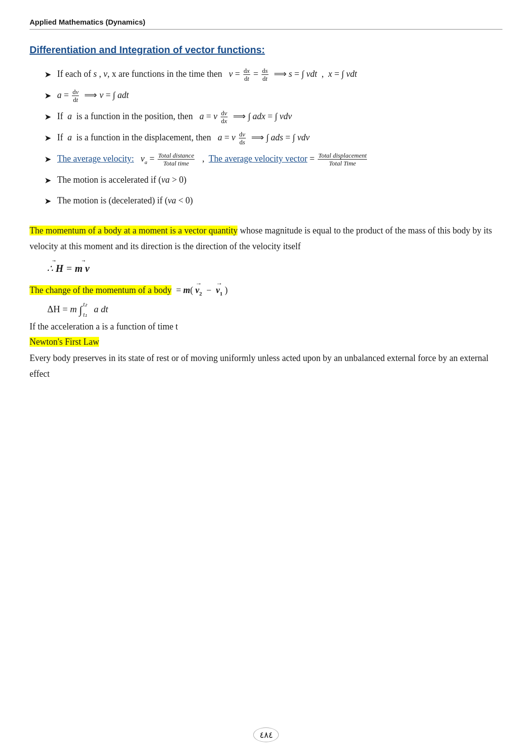 This screenshot has height=756, width=532. Describe the element at coordinates (64, 342) in the screenshot. I see `newtons-highlighted: Newton's First Law` at that location.